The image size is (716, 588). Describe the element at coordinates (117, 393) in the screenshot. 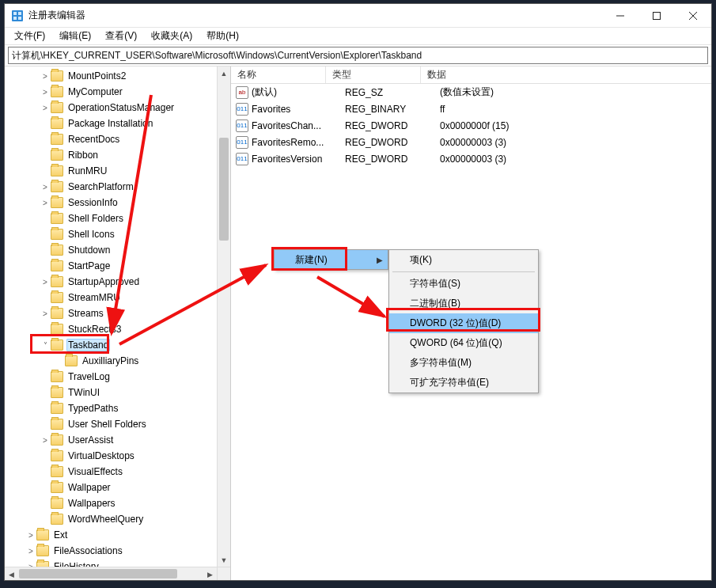

I see `tree-item: >TWinUI` at that location.